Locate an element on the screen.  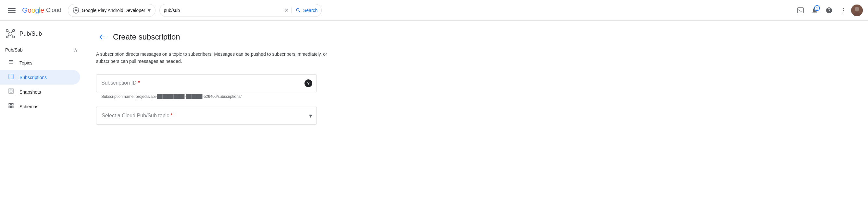
search-label: Search is located at coordinates (310, 10).